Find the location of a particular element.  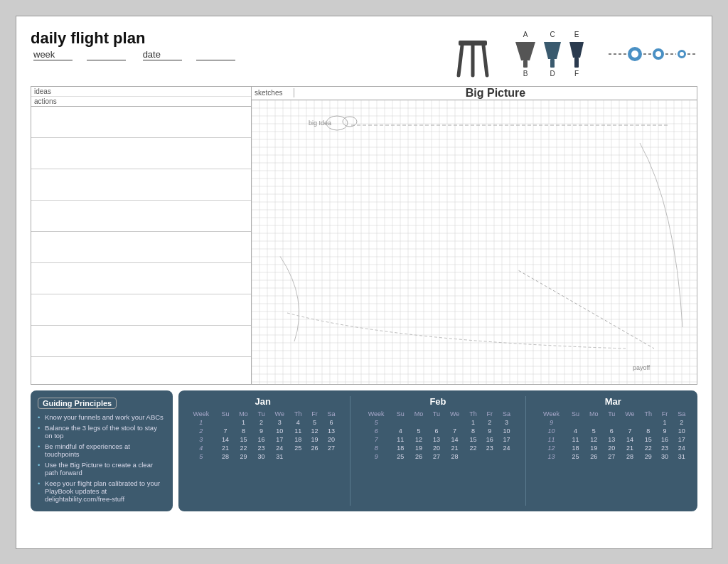

guiding-principles-title: Guiding Principles is located at coordinates (77, 403).